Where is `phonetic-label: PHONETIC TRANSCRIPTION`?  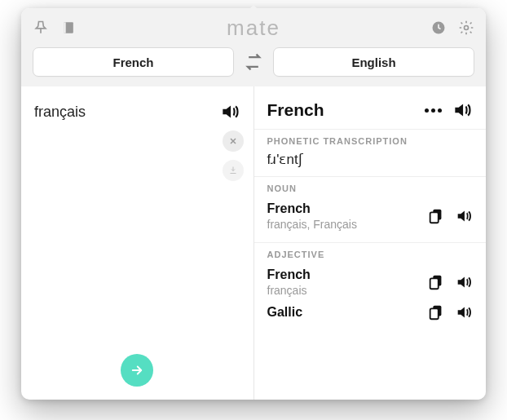 phonetic-label: PHONETIC TRANSCRIPTION is located at coordinates (370, 141).